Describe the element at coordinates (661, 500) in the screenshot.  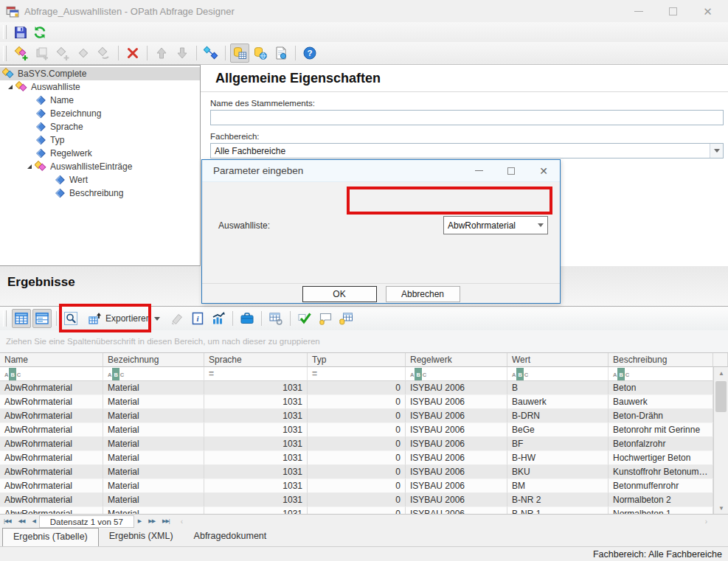
I see `cell-beschreibung: Normalbeton 2` at that location.